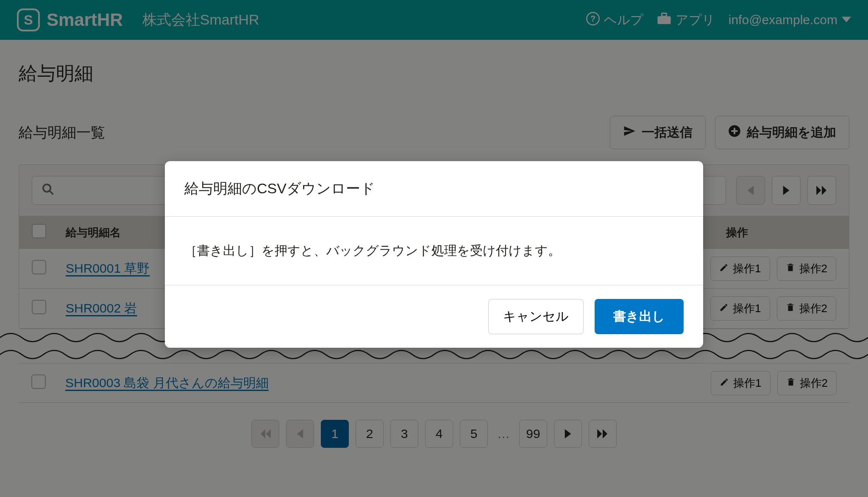  Describe the element at coordinates (639, 316) in the screenshot. I see `export-button: 書き出し` at that location.